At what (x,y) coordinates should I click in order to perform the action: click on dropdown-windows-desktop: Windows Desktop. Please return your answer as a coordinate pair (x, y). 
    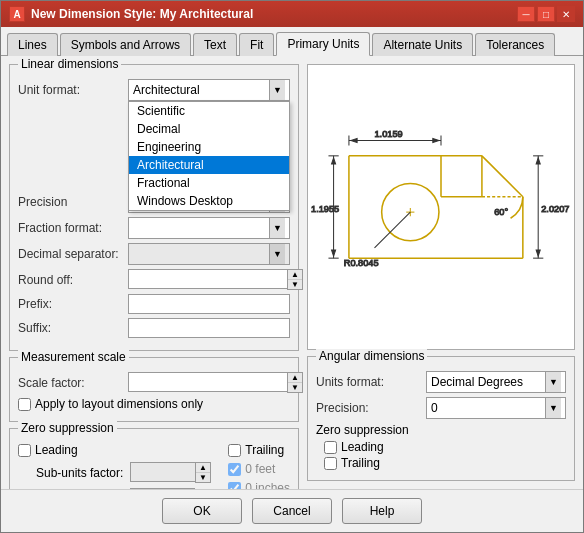
    Looking at the image, I should click on (209, 201).